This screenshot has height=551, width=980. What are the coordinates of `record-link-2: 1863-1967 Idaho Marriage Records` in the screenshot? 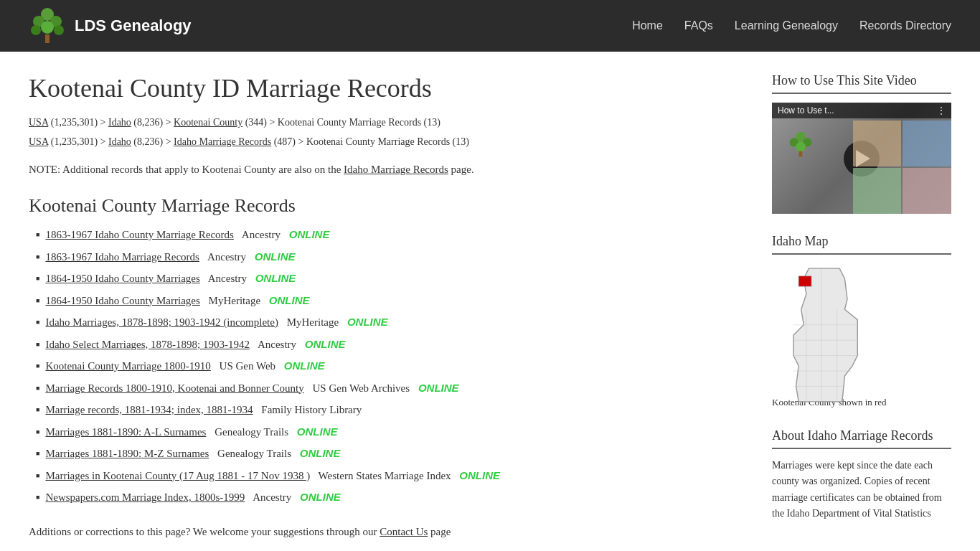 It's located at (122, 257).